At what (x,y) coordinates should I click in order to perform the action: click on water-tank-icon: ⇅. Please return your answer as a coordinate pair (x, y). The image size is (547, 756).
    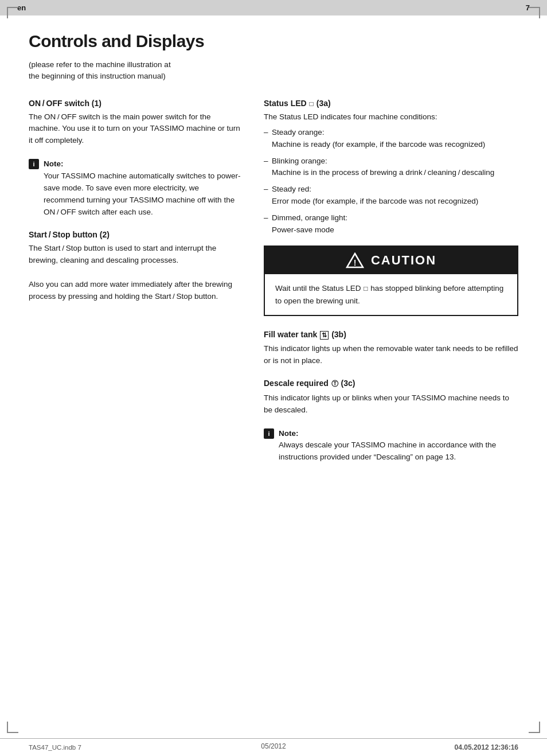
    Looking at the image, I should click on (325, 335).